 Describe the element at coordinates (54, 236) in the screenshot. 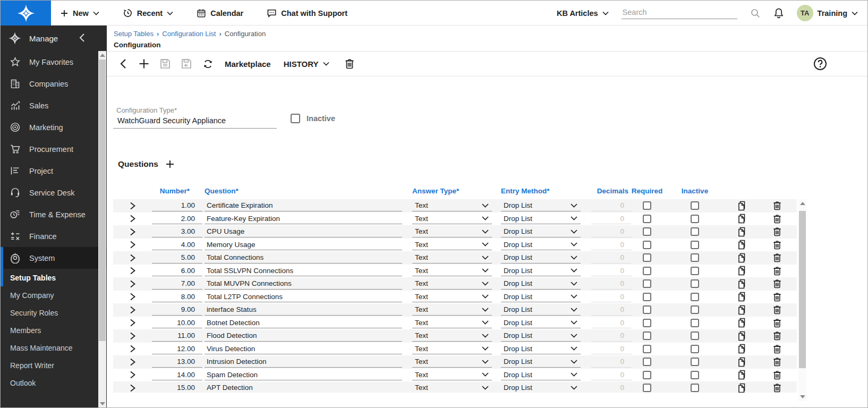

I see `sidebar-item-finance: Finance` at that location.